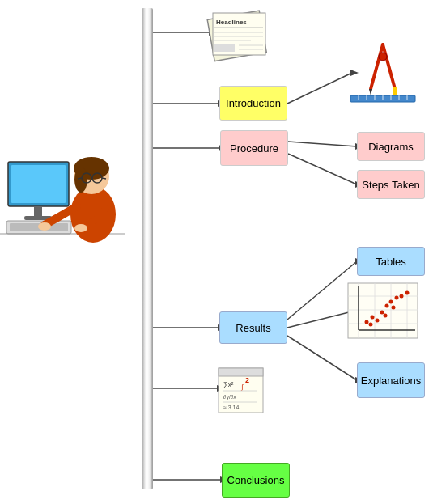 This screenshot has width=433, height=504. Describe the element at coordinates (391, 380) in the screenshot. I see `explanations-node: Explanations` at that location.